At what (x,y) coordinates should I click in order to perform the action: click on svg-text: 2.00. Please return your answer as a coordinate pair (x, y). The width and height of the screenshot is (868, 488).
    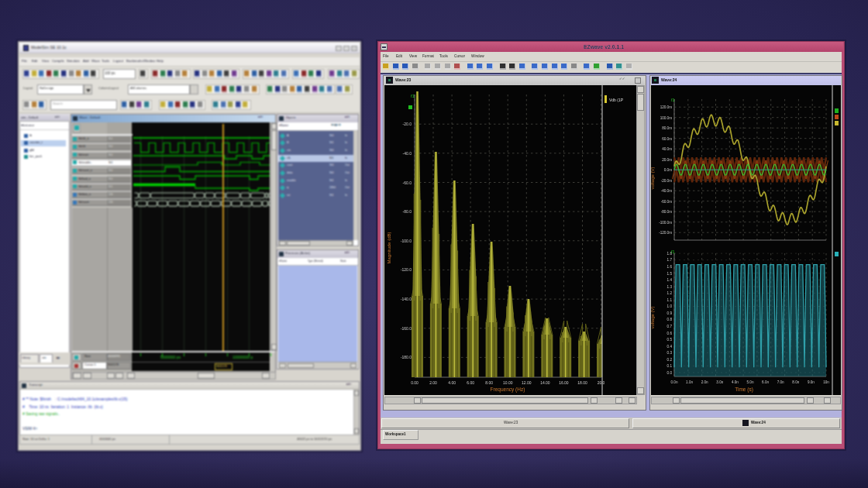
    Looking at the image, I should click on (433, 383).